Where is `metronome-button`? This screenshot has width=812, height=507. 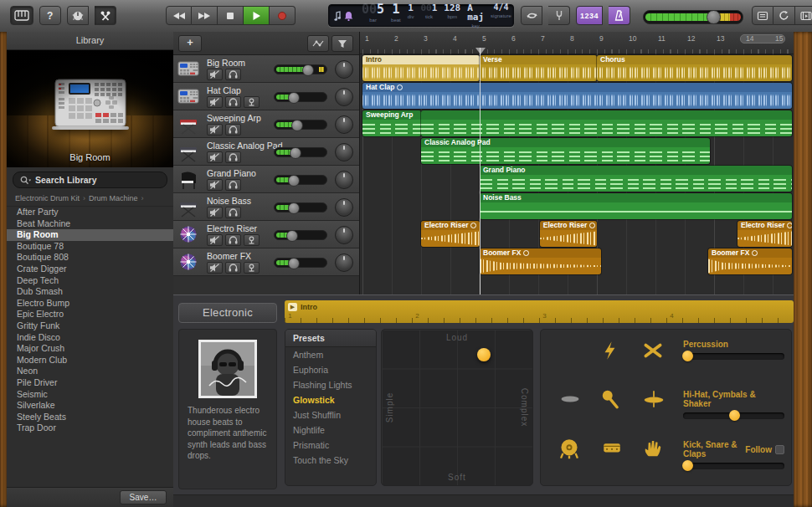
metronome-button is located at coordinates (619, 15).